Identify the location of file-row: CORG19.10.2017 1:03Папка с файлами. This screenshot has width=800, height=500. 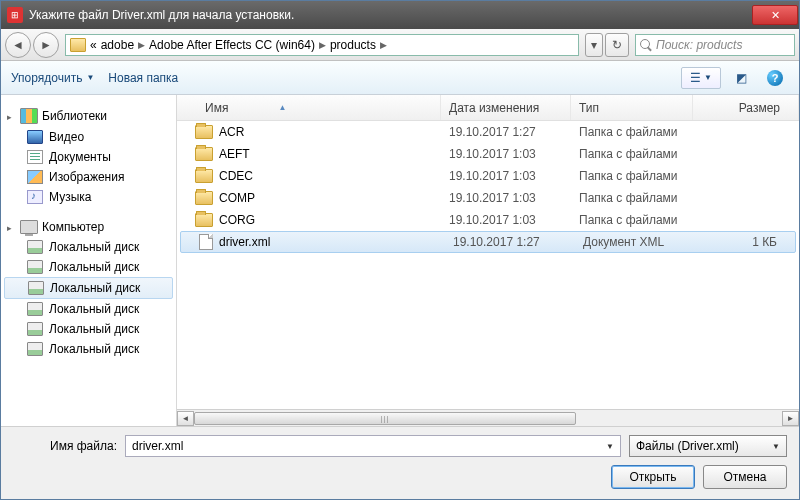
(488, 220).